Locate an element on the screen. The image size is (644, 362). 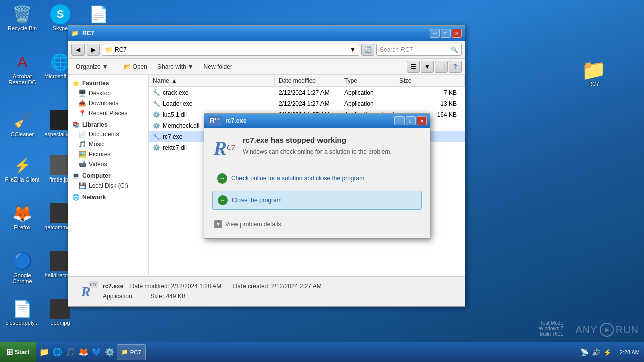
loader-exe-date: 2/12/2024 1:27 AM is located at coordinates (307, 104).